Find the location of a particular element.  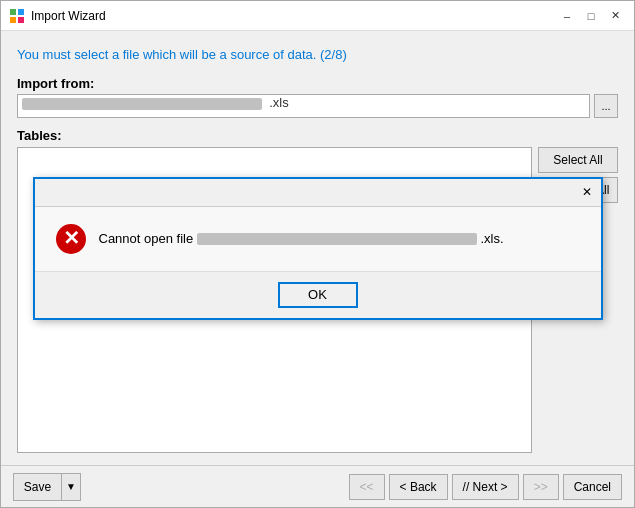

maximize-button: □ is located at coordinates (591, 16).